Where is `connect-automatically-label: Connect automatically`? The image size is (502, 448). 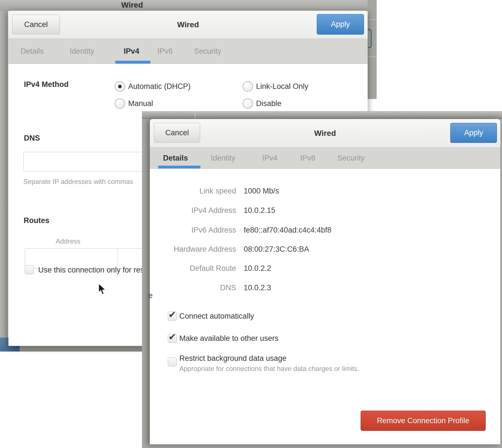 connect-automatically-label: Connect automatically is located at coordinates (217, 316).